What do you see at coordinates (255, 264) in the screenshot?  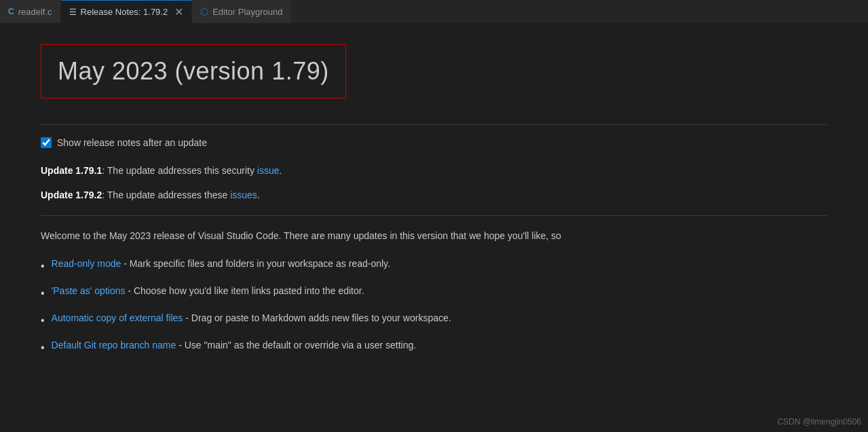 I see `readonly-mode-text: - Mark specific files and folders in you…` at bounding box center [255, 264].